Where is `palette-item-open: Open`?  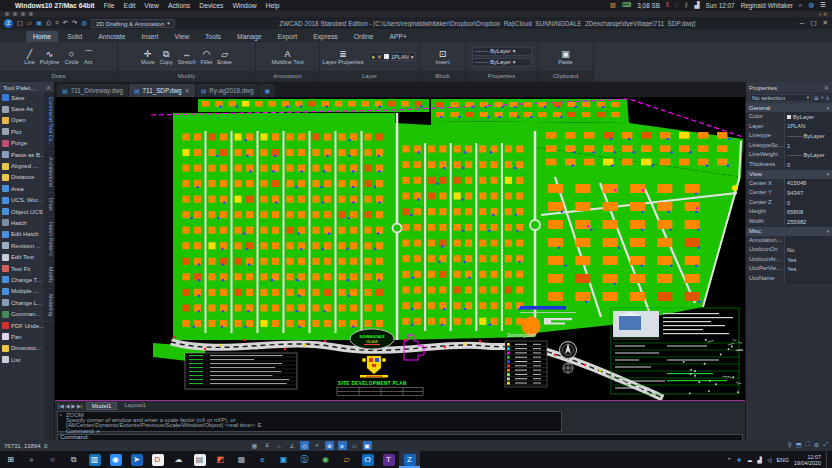 palette-item-open: Open is located at coordinates (22, 120).